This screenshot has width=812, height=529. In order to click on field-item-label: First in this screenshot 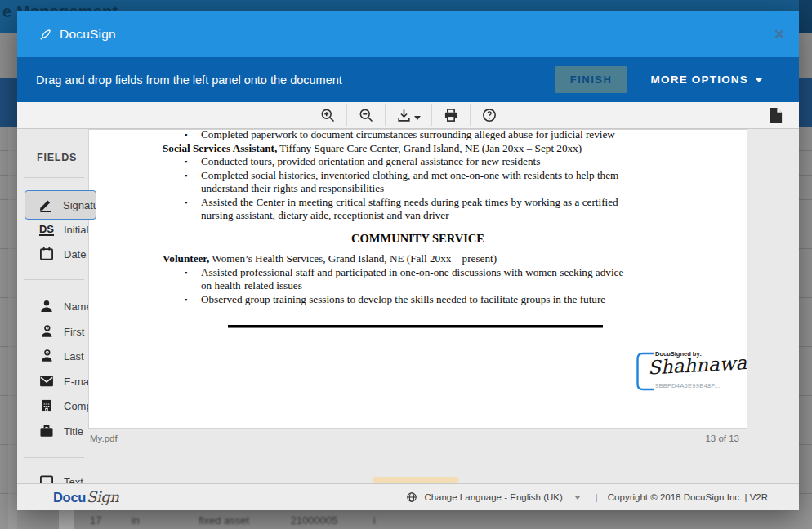, I will do `click(74, 331)`.